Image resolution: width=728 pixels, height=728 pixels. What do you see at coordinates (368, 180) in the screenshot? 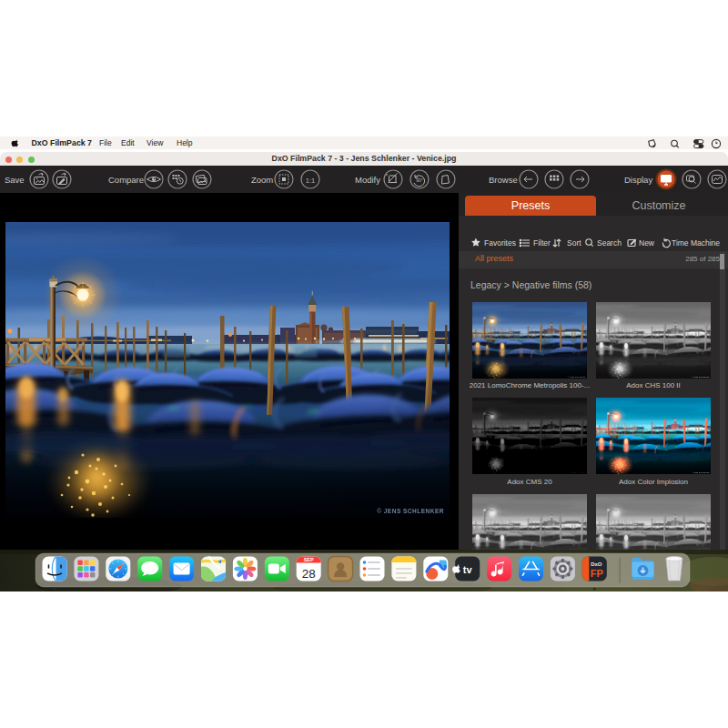
I see `svg-text: Modify` at bounding box center [368, 180].